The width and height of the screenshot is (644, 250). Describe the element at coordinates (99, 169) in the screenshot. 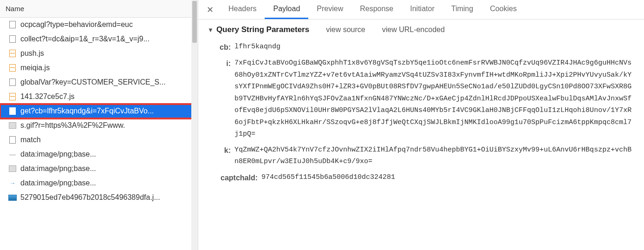

I see `request-item: data:image/png;base...` at that location.